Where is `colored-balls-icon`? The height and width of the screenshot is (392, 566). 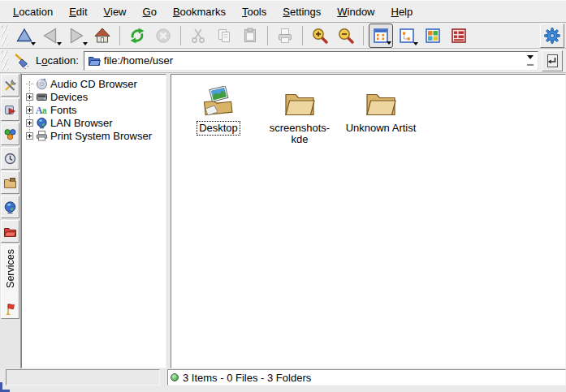
colored-balls-icon is located at coordinates (10, 135).